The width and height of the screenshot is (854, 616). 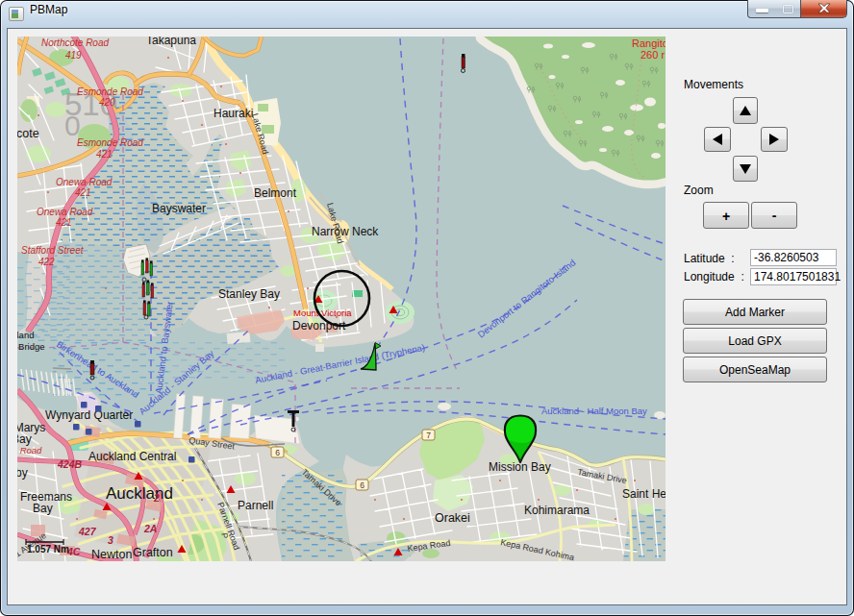 I want to click on svg-text: Auckland, so click(x=139, y=494).